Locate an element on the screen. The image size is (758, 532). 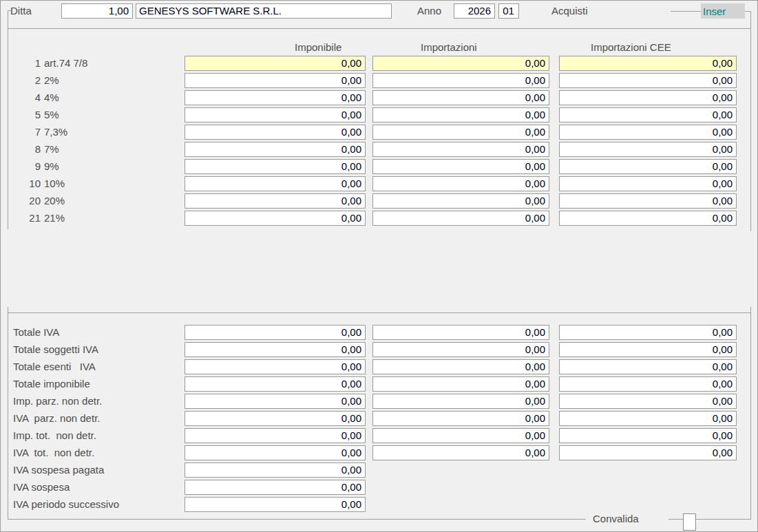
total-label: Totale esenti IVA is located at coordinates (54, 367).